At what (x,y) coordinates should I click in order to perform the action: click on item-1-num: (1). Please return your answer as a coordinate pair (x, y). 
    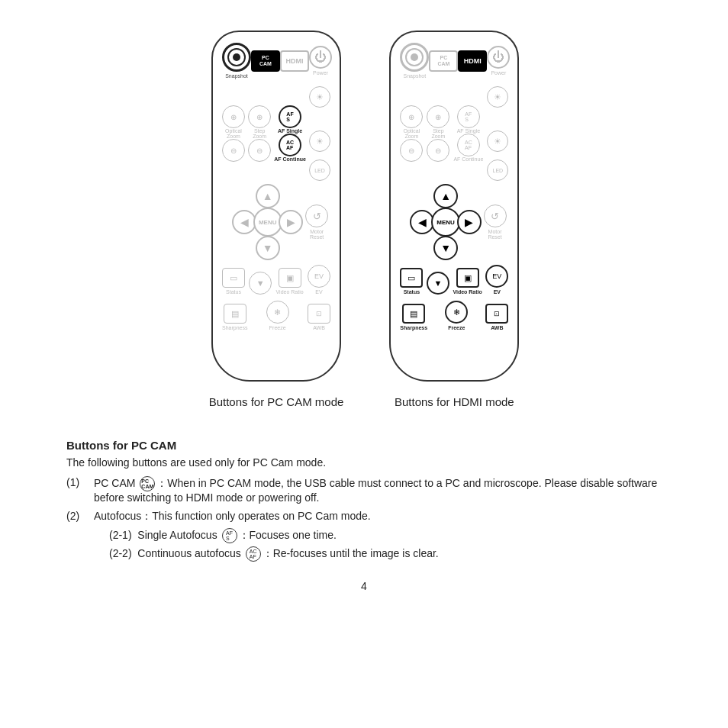
    Looking at the image, I should click on (80, 482).